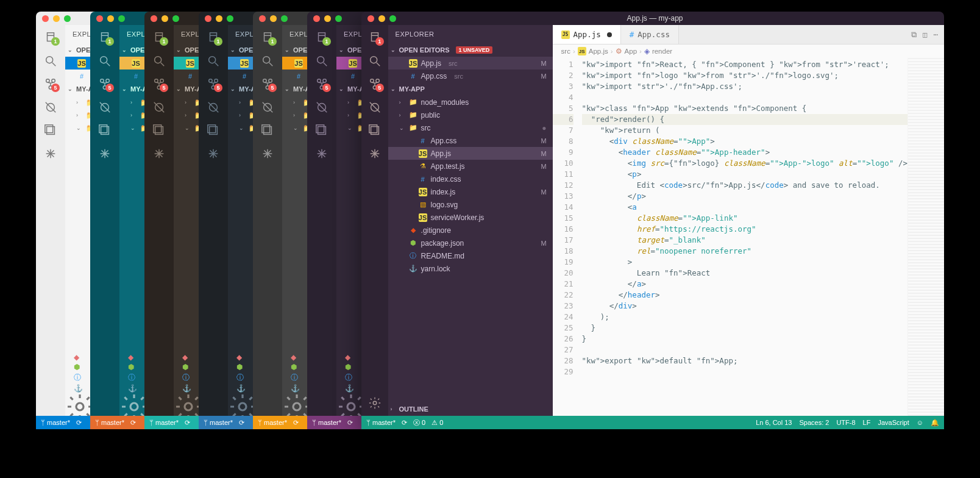 The image size is (980, 478). Describe the element at coordinates (470, 217) in the screenshot. I see `tree-item-serviceWorker-js: JSserviceWorker.js` at that location.